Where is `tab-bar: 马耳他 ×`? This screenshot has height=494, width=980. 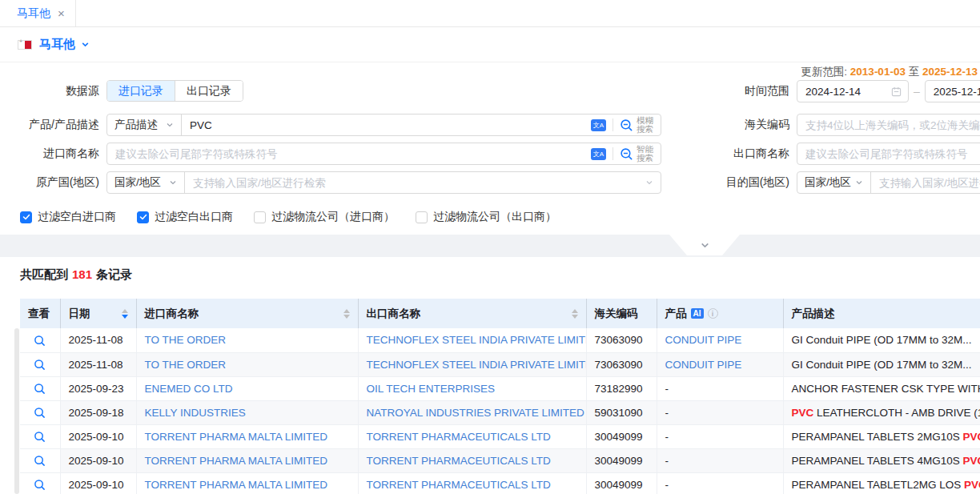 tab-bar: 马耳他 × is located at coordinates (490, 14).